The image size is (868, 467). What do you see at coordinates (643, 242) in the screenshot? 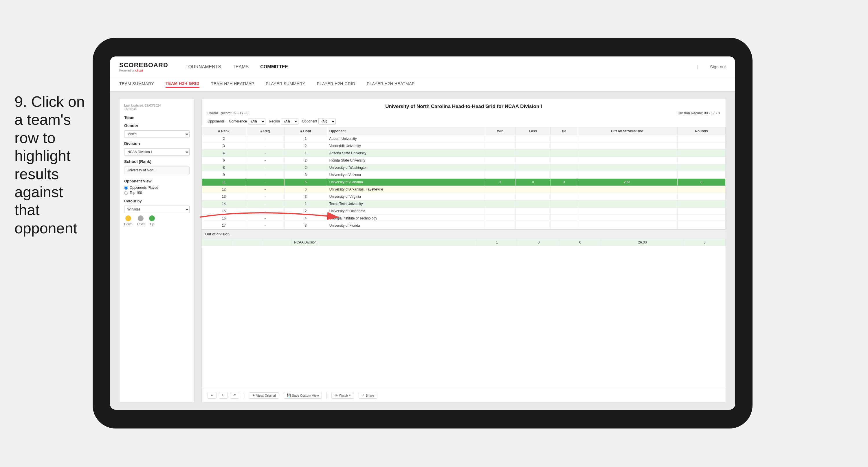
I see `ood-diff: 26.00` at bounding box center [643, 242].